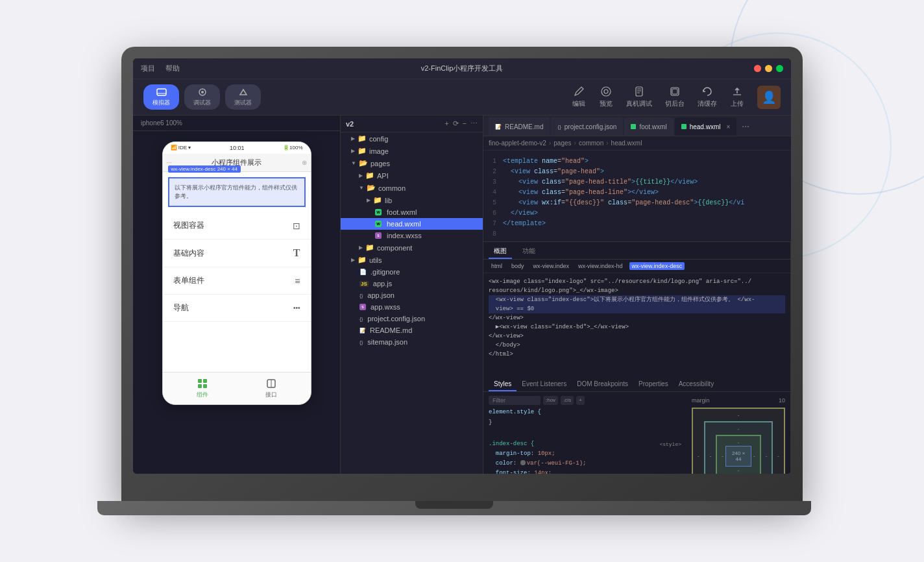 Image resolution: width=924 pixels, height=562 pixels. What do you see at coordinates (237, 275) in the screenshot?
I see `phone-content: wx-view.index-desc 240 × 44 以下将展示小程序官方组件…` at bounding box center [237, 275].